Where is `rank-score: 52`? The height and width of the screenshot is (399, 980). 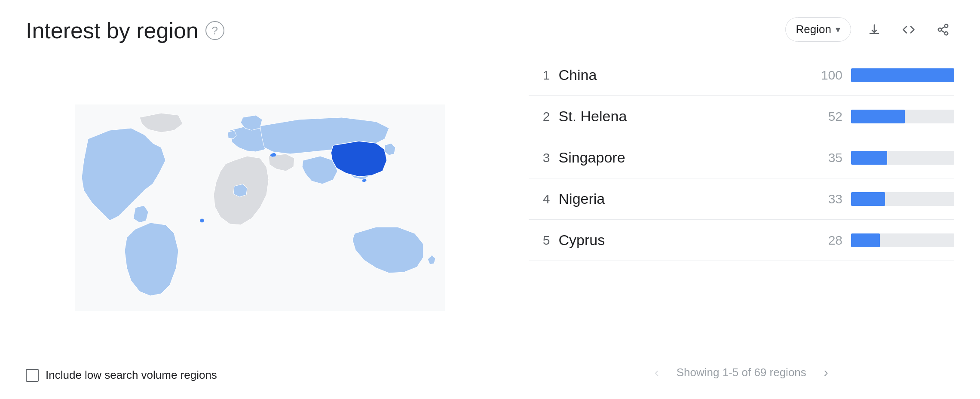
rank-score: 52 is located at coordinates (825, 117).